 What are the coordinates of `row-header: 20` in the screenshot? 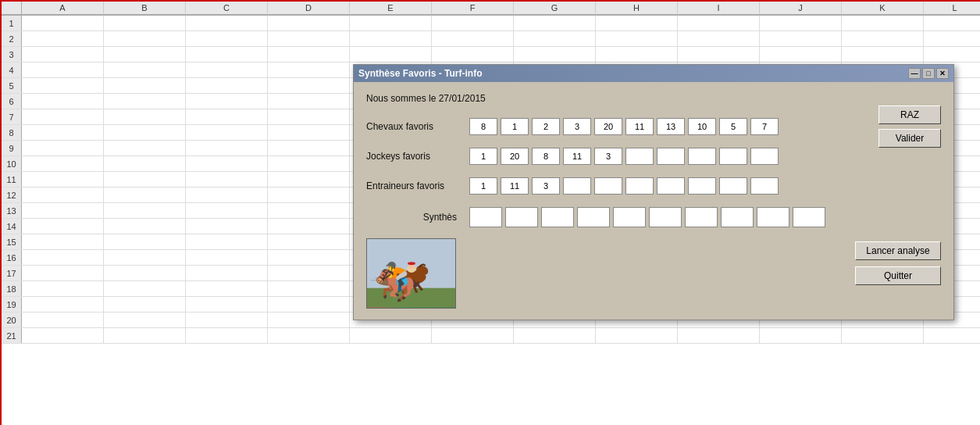 It's located at (12, 320).